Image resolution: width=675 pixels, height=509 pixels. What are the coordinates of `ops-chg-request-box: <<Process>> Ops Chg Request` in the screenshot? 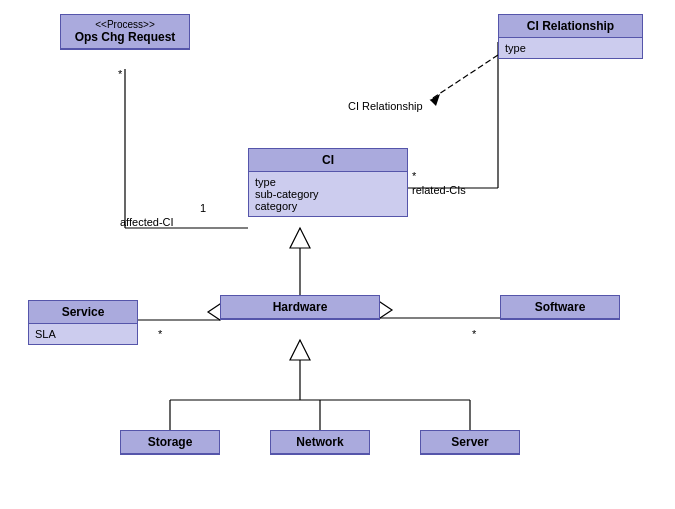 It's located at (125, 32).